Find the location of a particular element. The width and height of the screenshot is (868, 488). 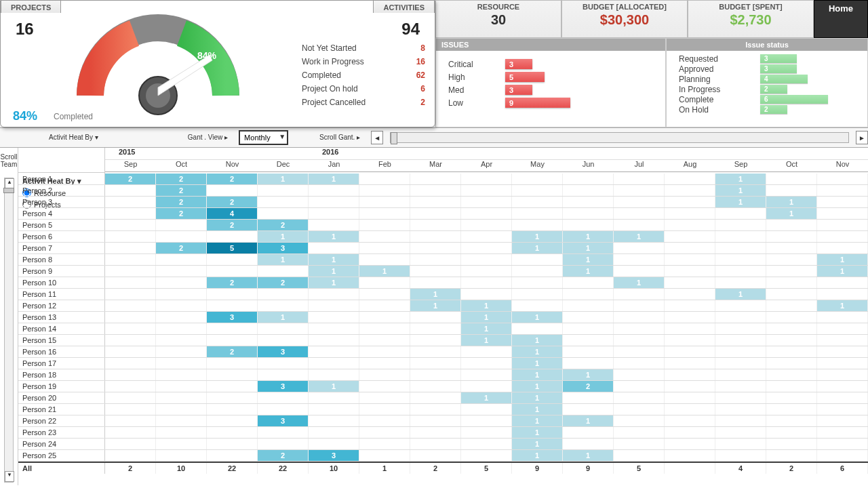

person-name: Person 23 is located at coordinates (62, 432).